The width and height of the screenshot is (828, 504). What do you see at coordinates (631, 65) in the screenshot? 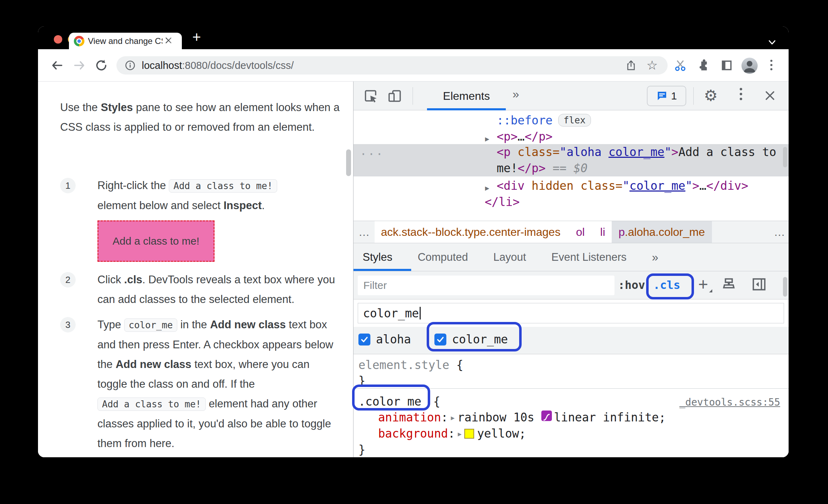
I see `share-icon` at bounding box center [631, 65].